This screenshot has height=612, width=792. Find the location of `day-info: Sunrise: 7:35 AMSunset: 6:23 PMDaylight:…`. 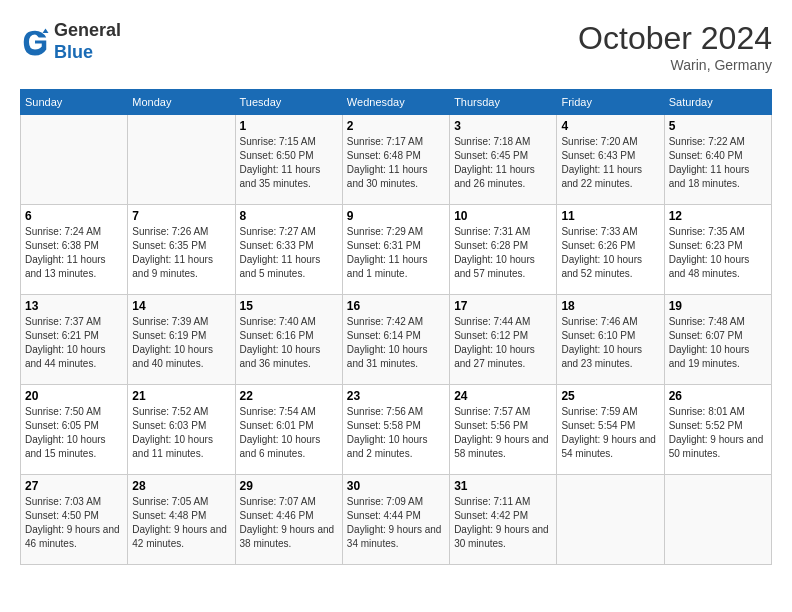

day-info: Sunrise: 7:35 AMSunset: 6:23 PMDaylight:… is located at coordinates (718, 253).